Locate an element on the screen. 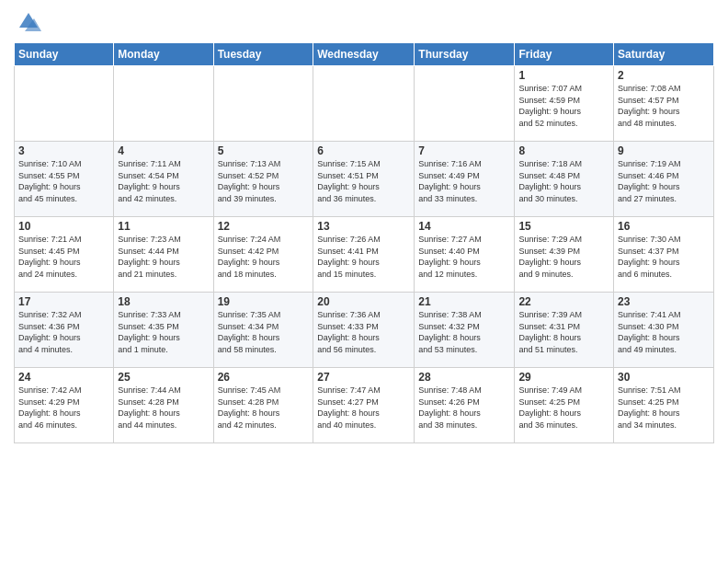  day-info: Sunrise: 7:35 AM Sunset: 4:34 PM Dayligh… is located at coordinates (264, 332).